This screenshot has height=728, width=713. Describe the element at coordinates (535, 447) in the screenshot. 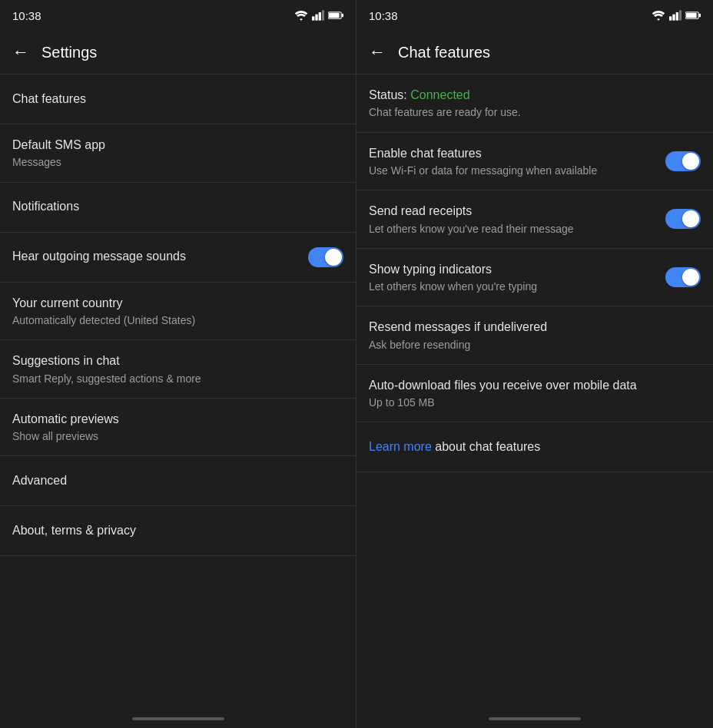

I see `learn-more-text: Learn more about chat features` at that location.